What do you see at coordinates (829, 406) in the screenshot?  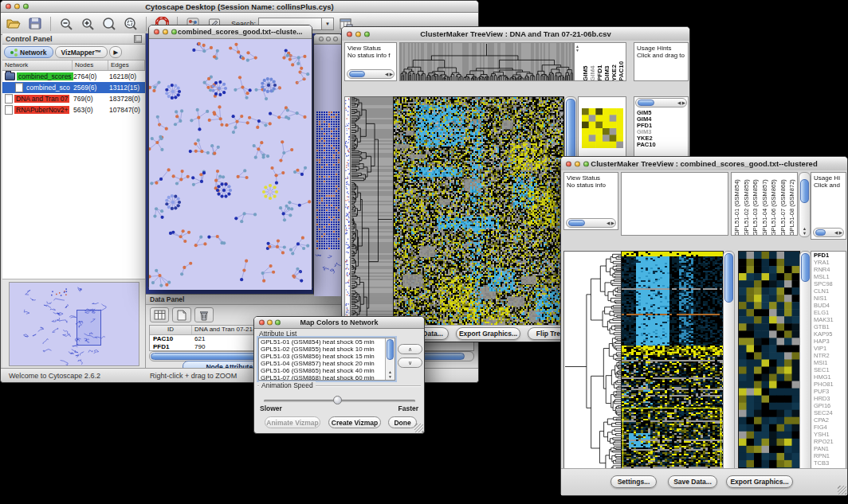 I see `row-label: GPI16` at bounding box center [829, 406].